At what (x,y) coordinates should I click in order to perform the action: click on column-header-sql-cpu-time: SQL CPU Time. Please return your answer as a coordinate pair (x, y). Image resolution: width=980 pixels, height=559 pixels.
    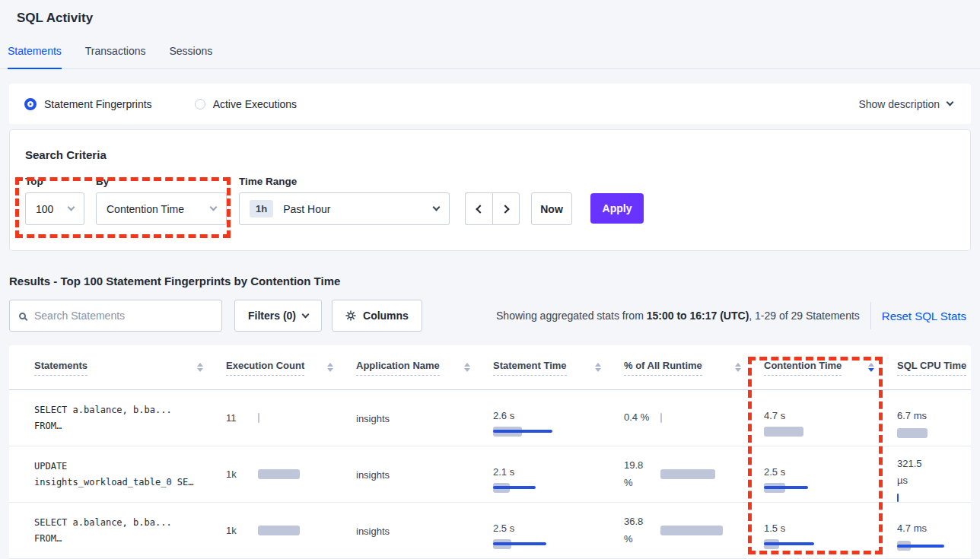
    Looking at the image, I should click on (934, 368).